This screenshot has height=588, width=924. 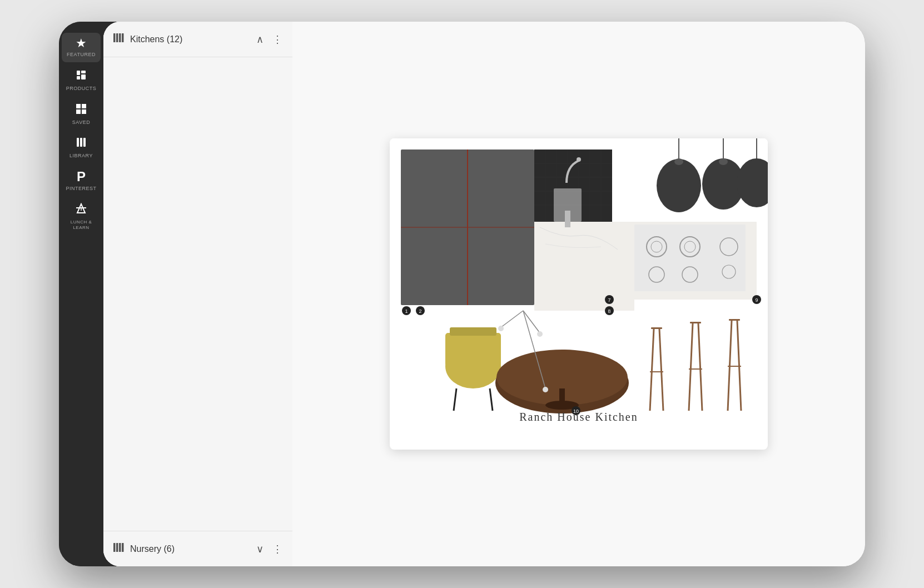 I want to click on kitchens-more-button: ⋮, so click(x=277, y=39).